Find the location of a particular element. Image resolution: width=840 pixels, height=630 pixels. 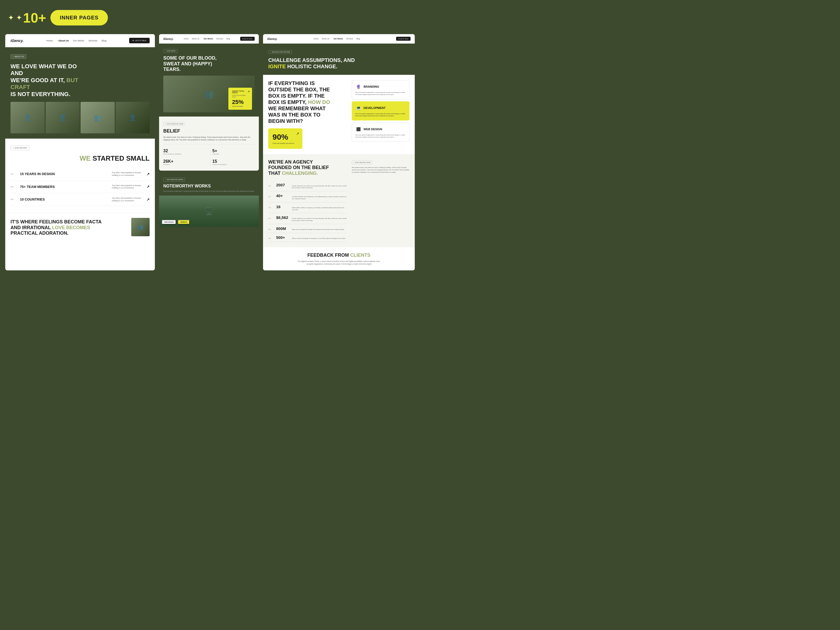

creative-tag: OUR CREATIVE TEAM is located at coordinates (174, 124).